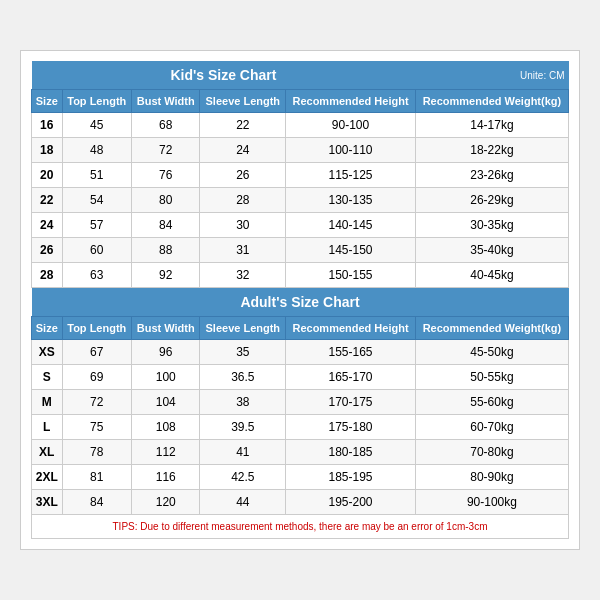  What do you see at coordinates (300, 76) in the screenshot?
I see `kids-section-header: Kid's Size Chart Unite: CM` at bounding box center [300, 76].